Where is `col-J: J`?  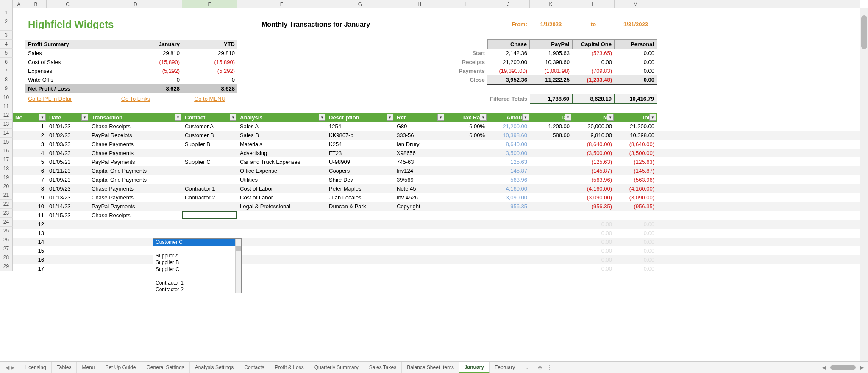
col-J: J is located at coordinates (509, 4).